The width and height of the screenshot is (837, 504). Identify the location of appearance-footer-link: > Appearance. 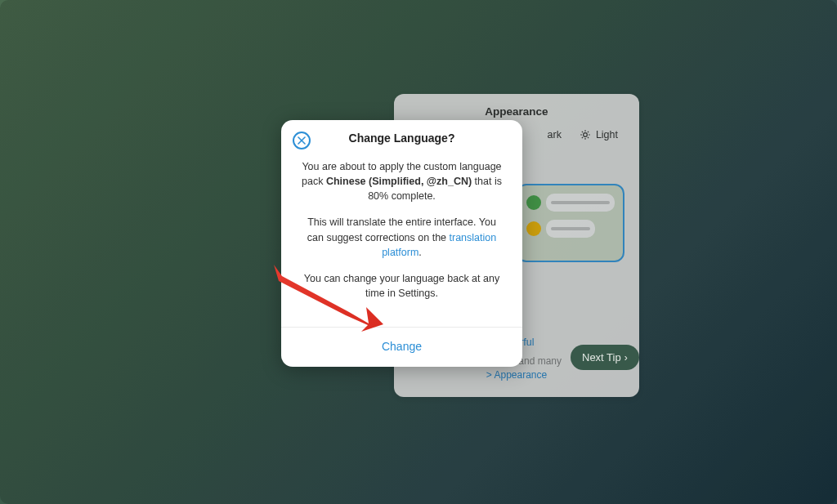
(517, 375).